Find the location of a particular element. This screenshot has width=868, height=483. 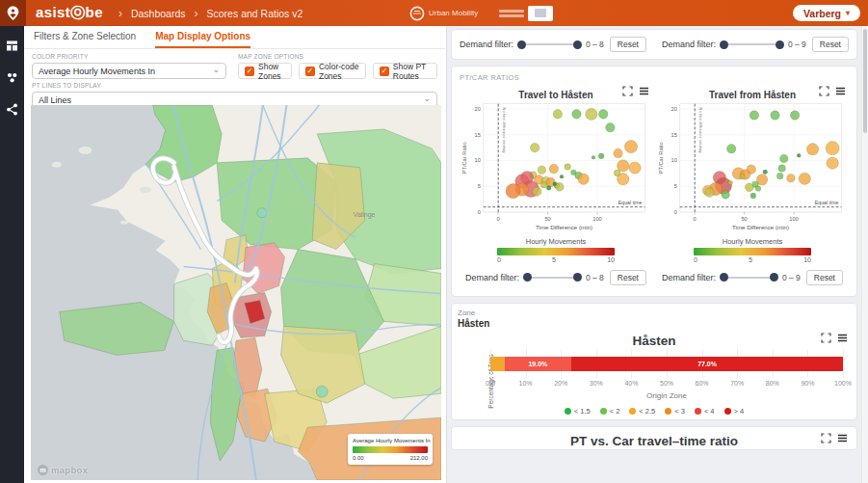

top-header: asistⓞbe › Dashboards › Scores and Ratio… is located at coordinates (434, 13).